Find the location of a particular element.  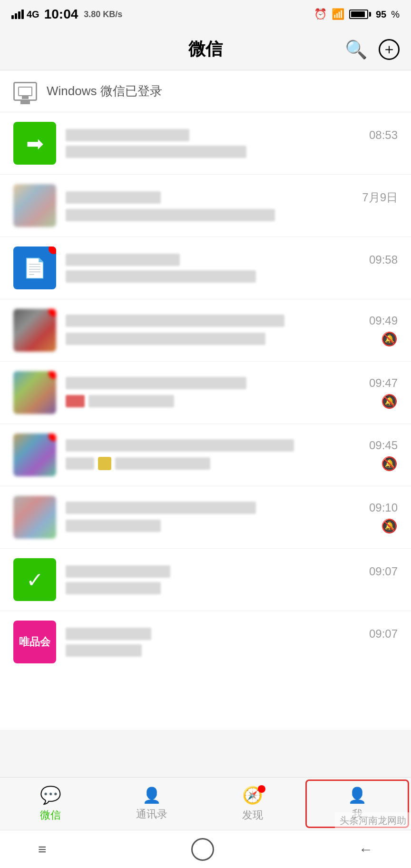

chat-content: 09:45 🔕 is located at coordinates (232, 455).